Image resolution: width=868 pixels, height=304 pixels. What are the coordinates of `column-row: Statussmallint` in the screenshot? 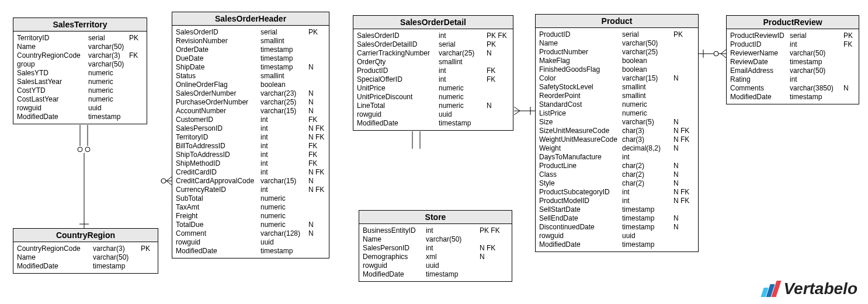 It's located at (251, 76).